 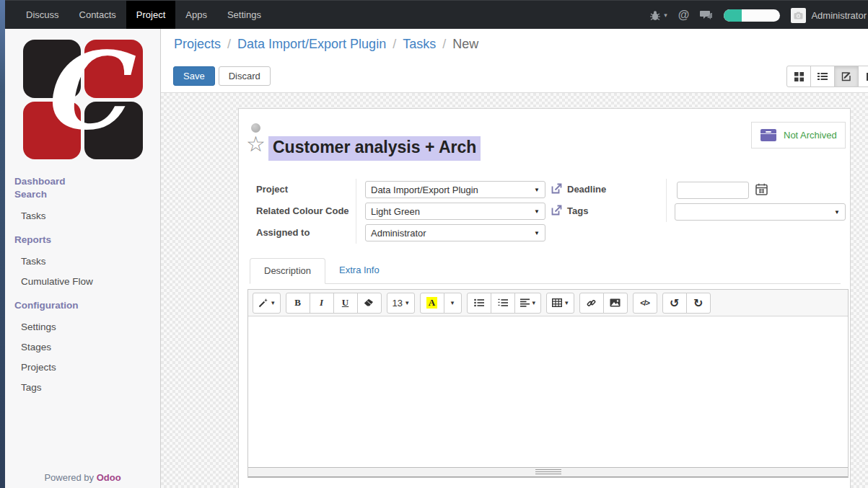 What do you see at coordinates (346, 303) in the screenshot?
I see `underline-button: U` at bounding box center [346, 303].